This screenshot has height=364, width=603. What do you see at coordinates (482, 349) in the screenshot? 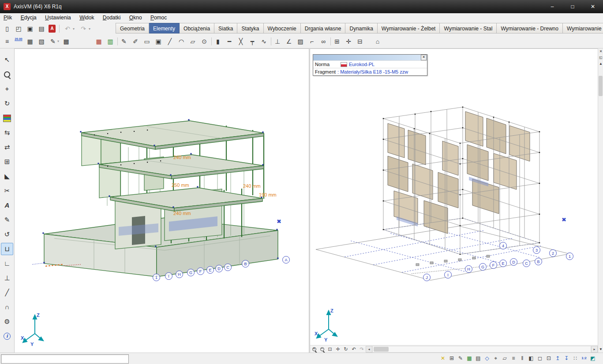
I see `horizontal-scrollbar` at bounding box center [482, 349].